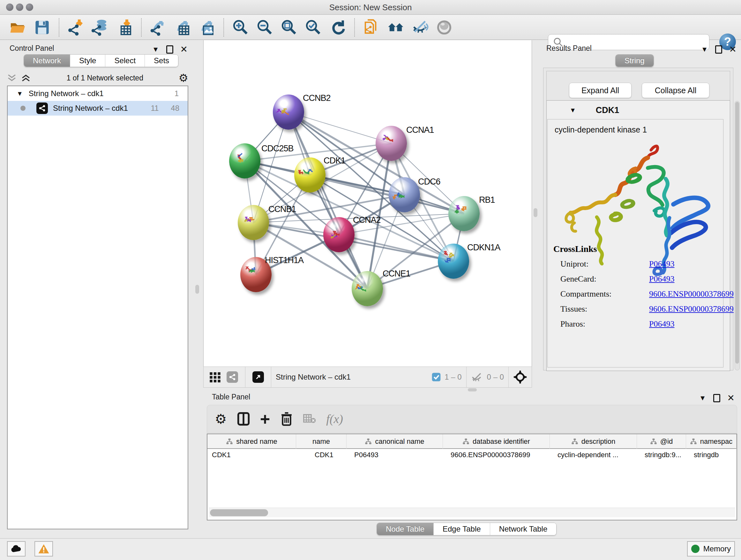 The width and height of the screenshot is (741, 560). Describe the element at coordinates (184, 78) in the screenshot. I see `network-options-gear-icon: ⚙` at that location.